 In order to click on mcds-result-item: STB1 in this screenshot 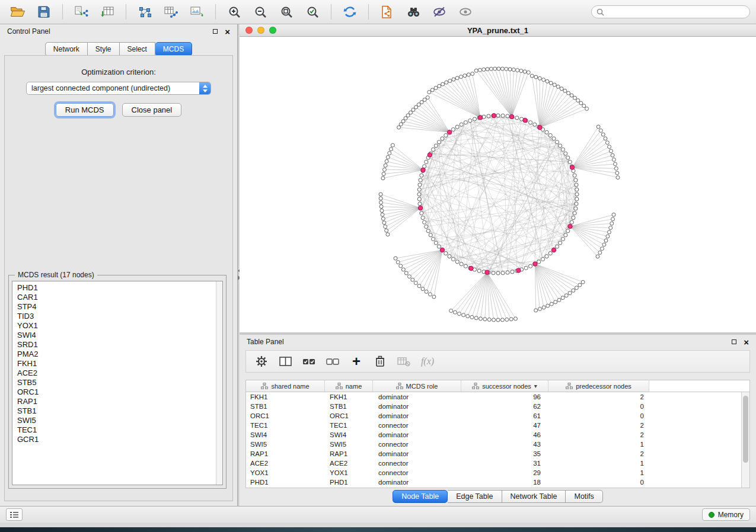, I will do `click(120, 411)`.